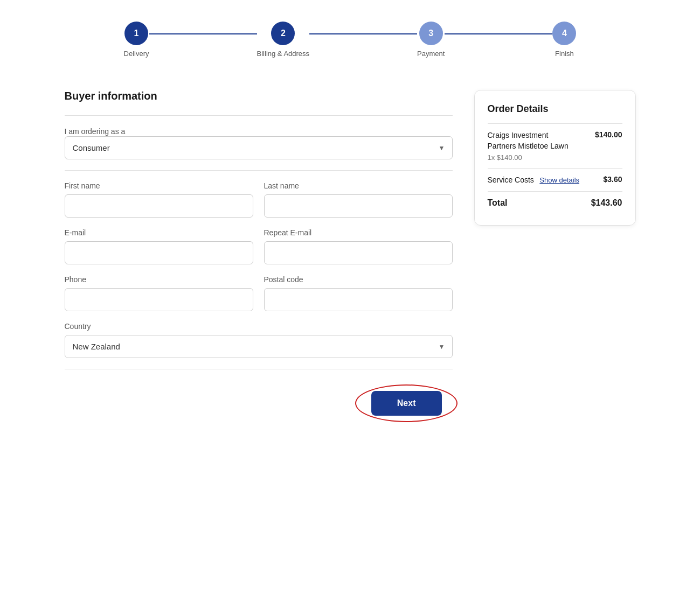 Image resolution: width=700 pixels, height=602 pixels. I want to click on ordering-group: I am ordering as a Consumer Business ▼, so click(259, 143).